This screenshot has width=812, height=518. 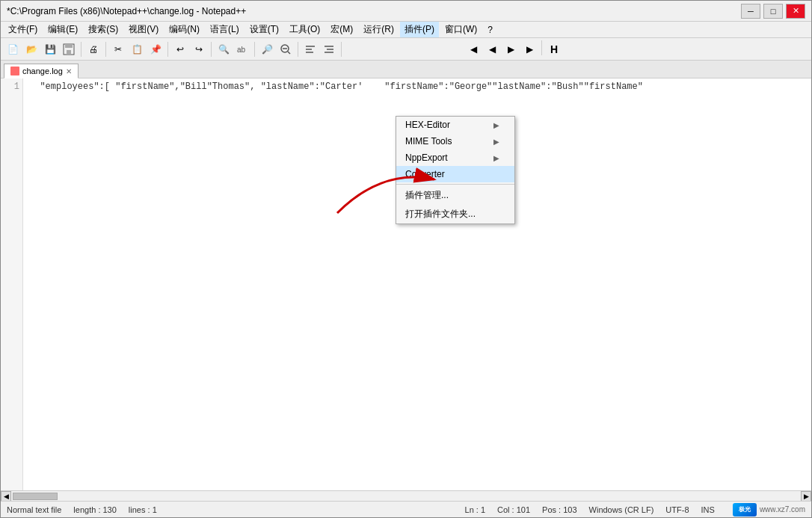 I want to click on new-file-button: 📄, so click(x=13, y=49).